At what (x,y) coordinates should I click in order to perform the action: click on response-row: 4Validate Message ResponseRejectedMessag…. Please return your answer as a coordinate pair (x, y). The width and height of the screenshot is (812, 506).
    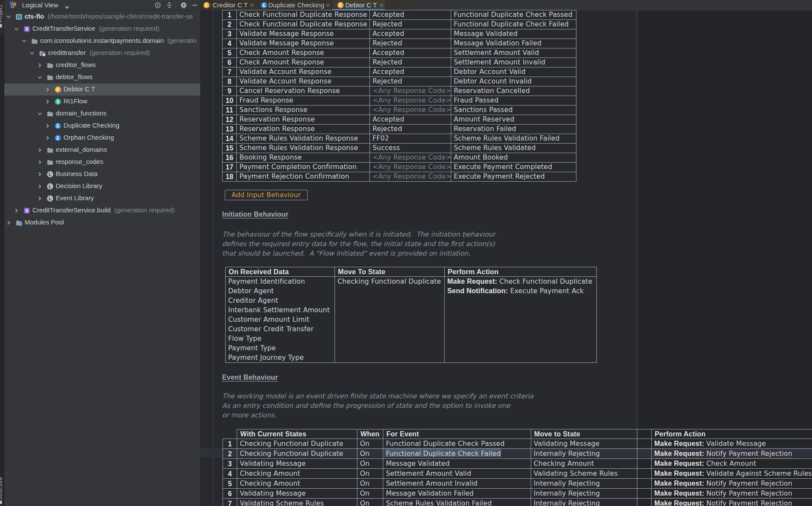
    Looking at the image, I should click on (399, 44).